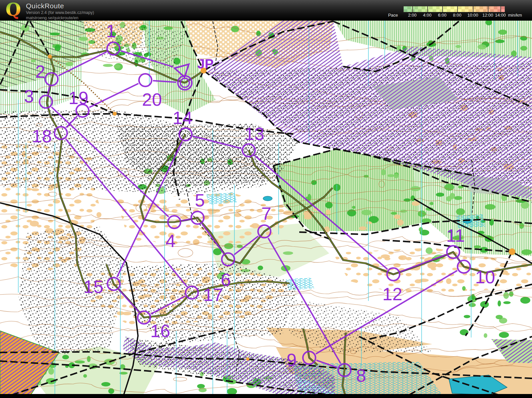 The width and height of the screenshot is (532, 398). I want to click on control-number-19: 19, so click(78, 98).